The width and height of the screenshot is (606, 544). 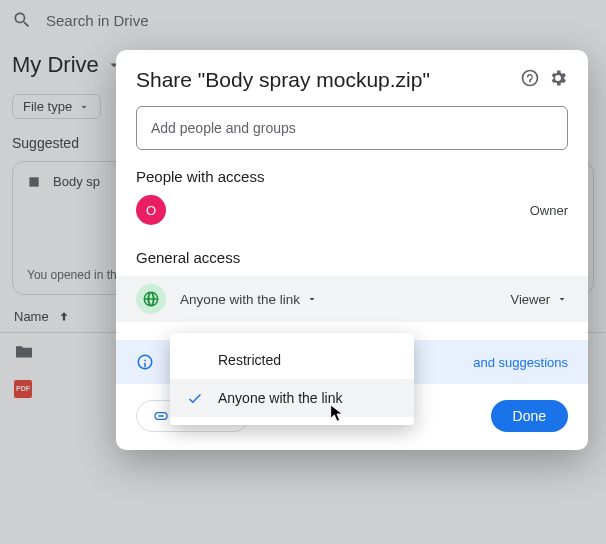 I want to click on settings-button, so click(x=558, y=80).